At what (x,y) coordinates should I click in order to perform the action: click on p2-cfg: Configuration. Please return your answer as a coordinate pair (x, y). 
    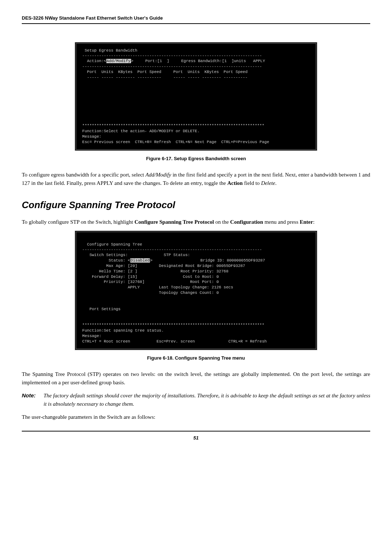
    Looking at the image, I should click on (247, 222).